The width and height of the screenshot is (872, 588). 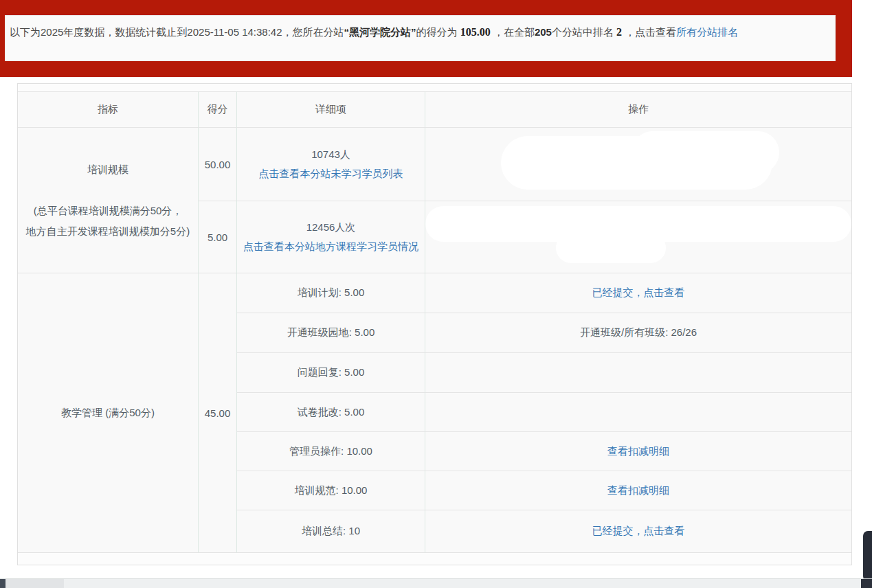 What do you see at coordinates (217, 109) in the screenshot?
I see `column-header-score: 得分` at bounding box center [217, 109].